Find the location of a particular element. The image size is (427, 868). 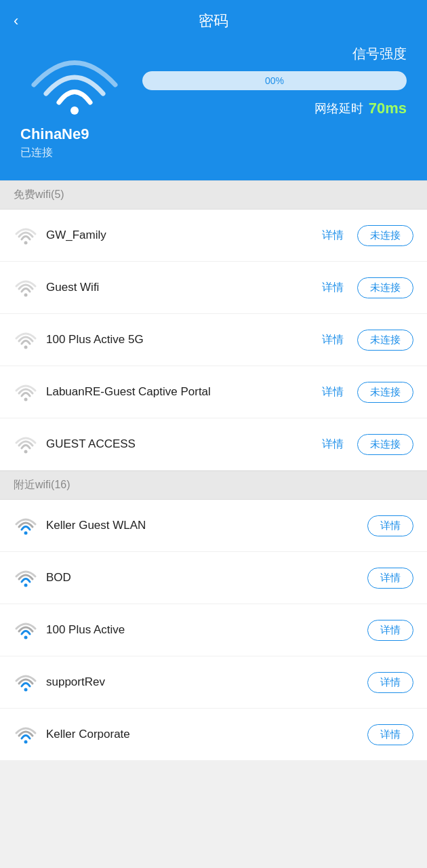

connected-wifi-icon is located at coordinates (75, 81).